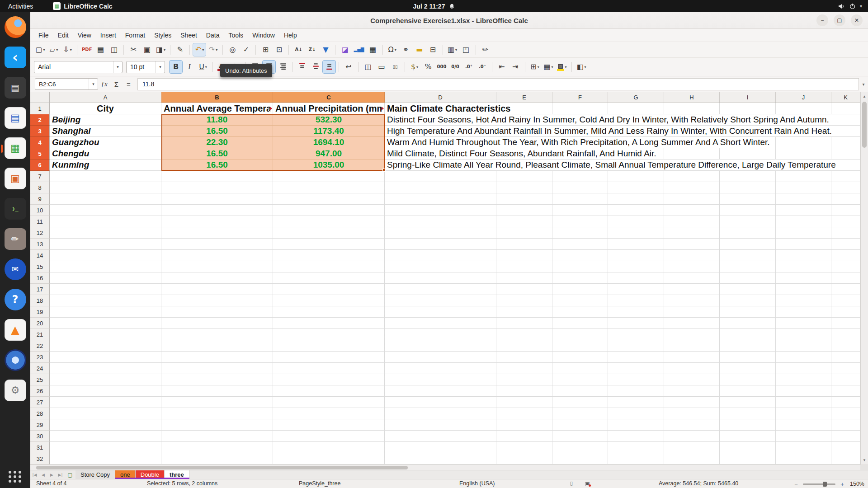 The image size is (868, 488). Describe the element at coordinates (15, 27) in the screenshot. I see `firefox-icon` at that location.